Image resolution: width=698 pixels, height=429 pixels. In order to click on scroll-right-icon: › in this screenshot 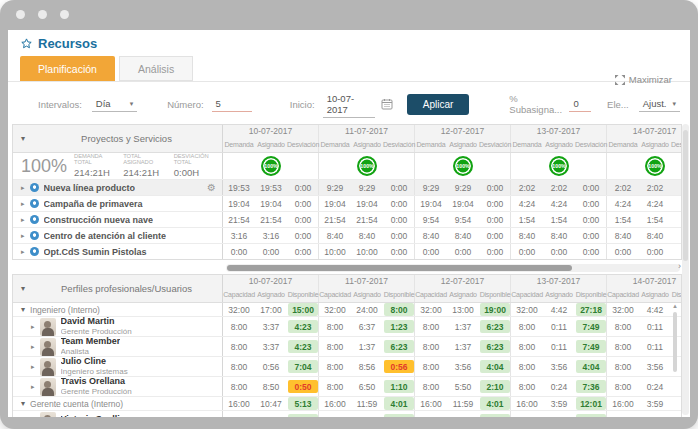, I will do `click(680, 266)`.